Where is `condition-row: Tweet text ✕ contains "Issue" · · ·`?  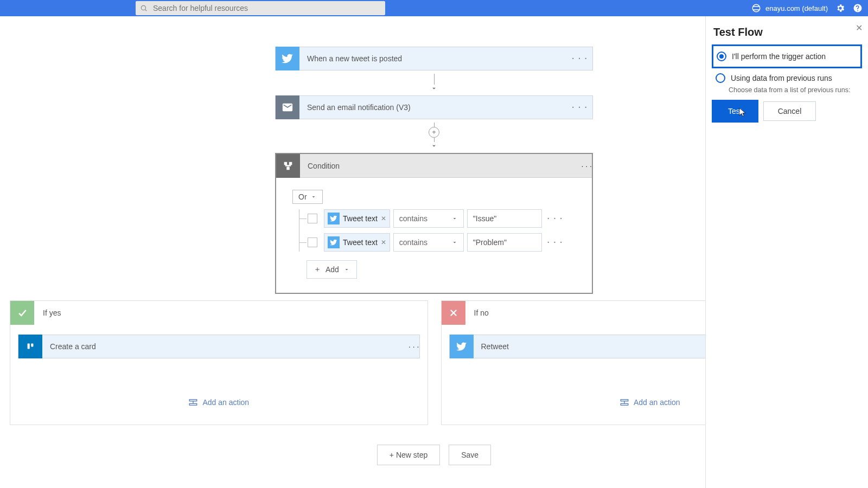 condition-row: Tweet text ✕ contains "Issue" · · · is located at coordinates (434, 219).